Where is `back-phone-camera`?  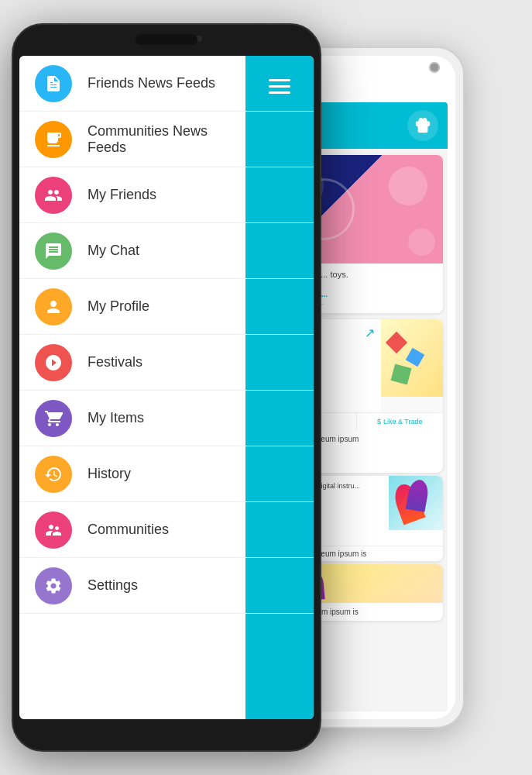
back-phone-camera is located at coordinates (434, 67).